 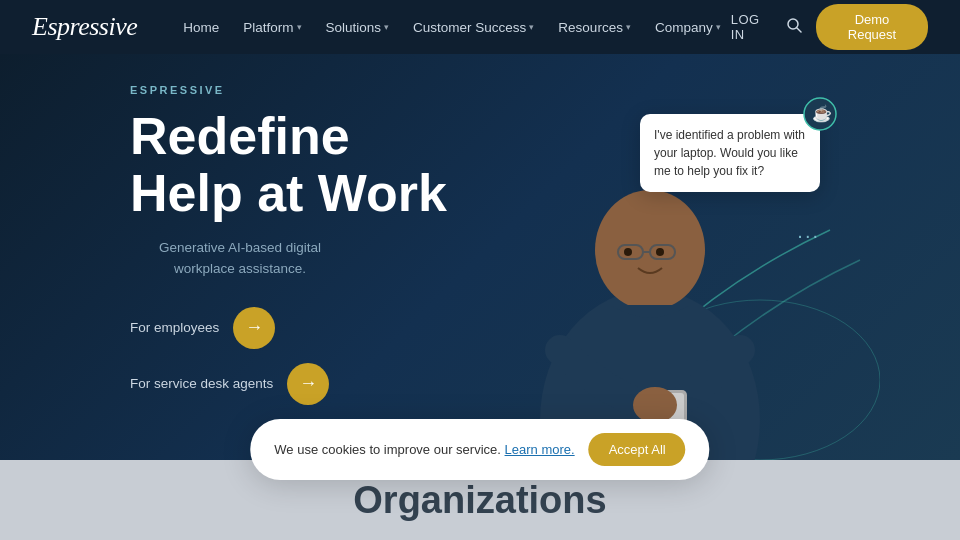 I want to click on agents-cta-row: For service desk agents →, so click(x=288, y=384).